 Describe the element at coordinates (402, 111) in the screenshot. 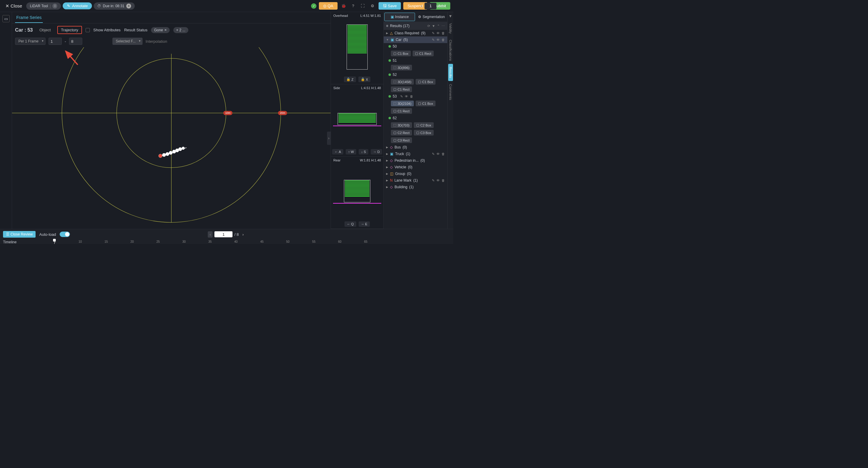

I see `chip-c1rect-53: ▢ C1 Rect` at that location.